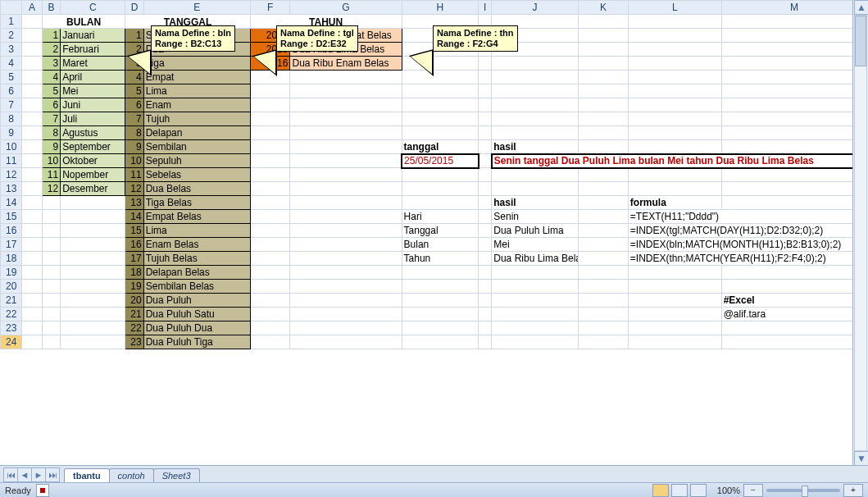 This screenshot has width=868, height=497. I want to click on cell-L15: =TEXT(H11;"Dddd"), so click(748, 217).